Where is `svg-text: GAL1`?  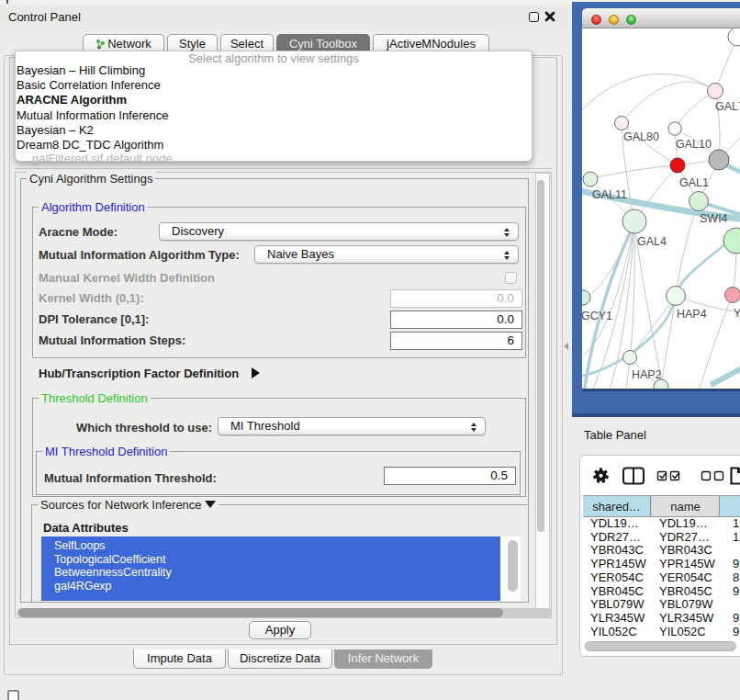 svg-text: GAL1 is located at coordinates (694, 183).